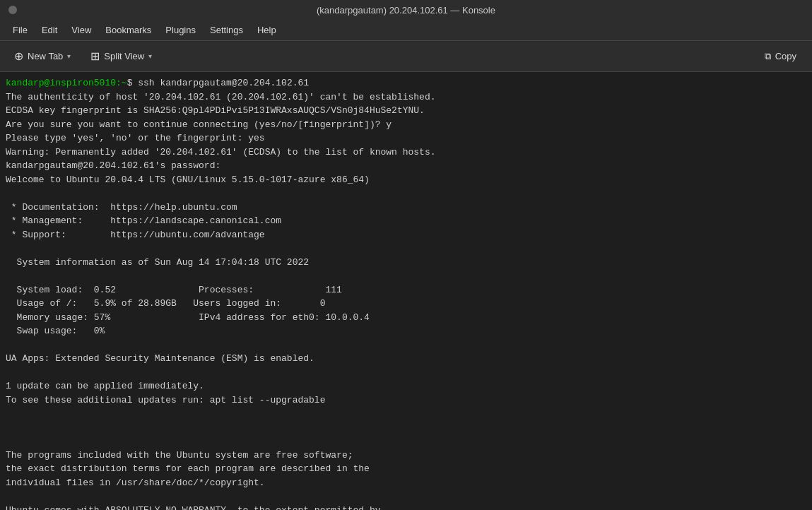 The image size is (812, 510). What do you see at coordinates (181, 30) in the screenshot?
I see `menu-plugins: Plugins` at bounding box center [181, 30].